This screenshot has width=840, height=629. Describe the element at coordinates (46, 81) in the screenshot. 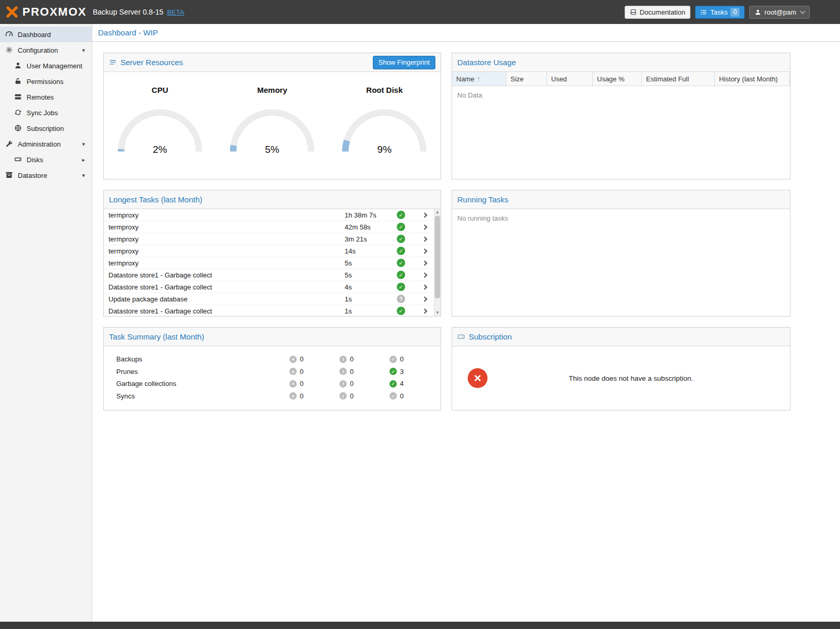

I see `sidebar-item-permissions: Permissions` at that location.